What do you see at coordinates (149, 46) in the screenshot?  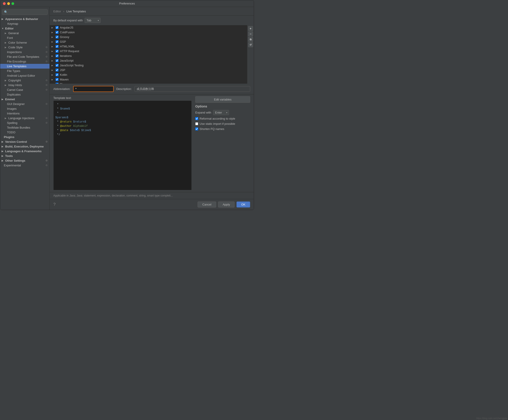 I see `template-group-html-xml: ▶ HTML/XML` at bounding box center [149, 46].